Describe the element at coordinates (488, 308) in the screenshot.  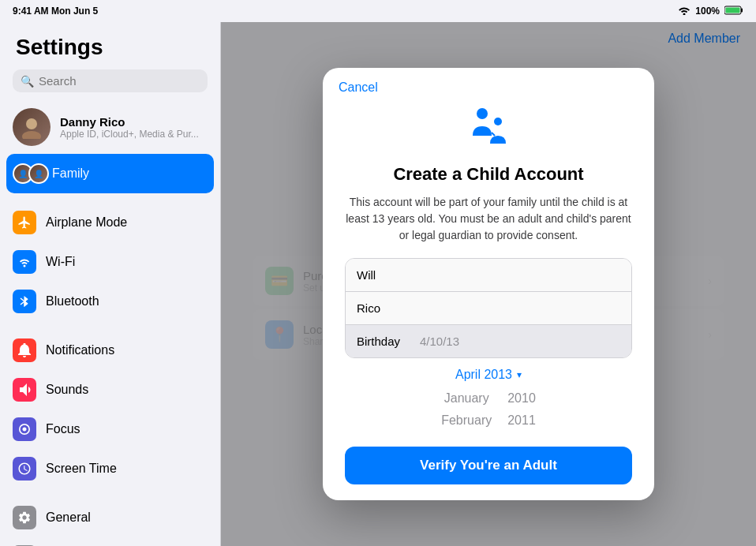
I see `name-form-group: Birthday 4/10/13` at that location.